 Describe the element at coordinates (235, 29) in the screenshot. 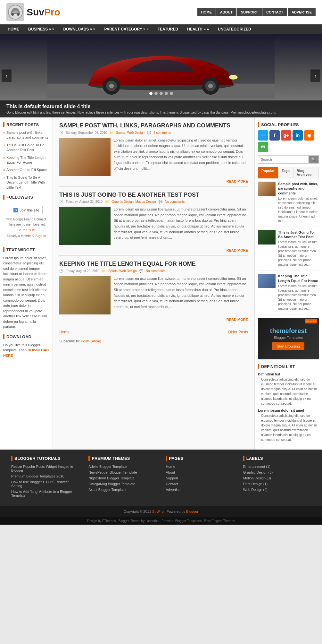

I see `main-nav-item-uncategorized: UNCATEGORIZED` at that location.